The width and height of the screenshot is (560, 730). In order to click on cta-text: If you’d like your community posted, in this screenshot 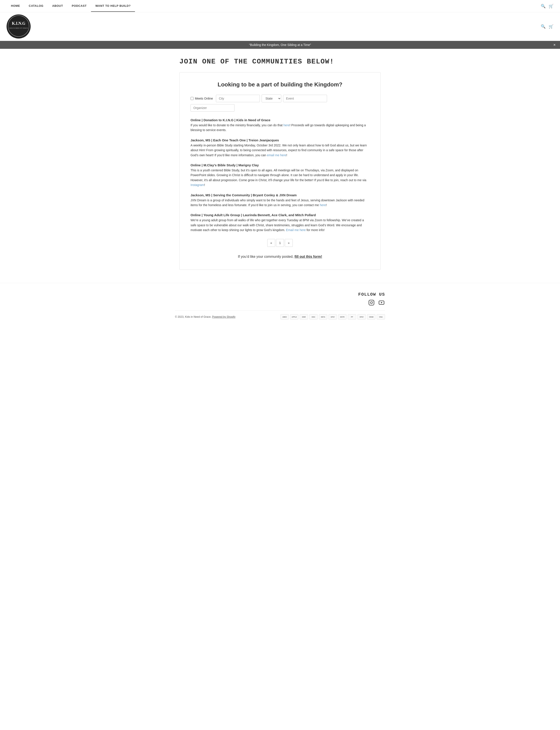, I will do `click(266, 257)`.